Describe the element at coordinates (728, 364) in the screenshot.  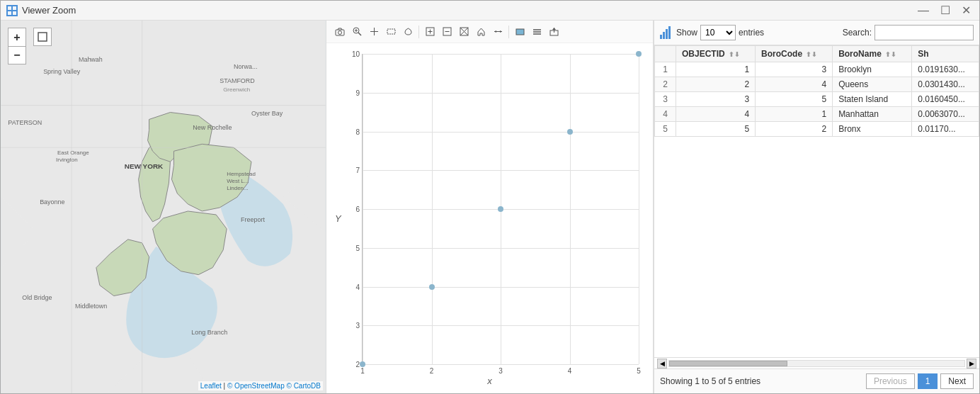
I see `scroll-thumb` at that location.